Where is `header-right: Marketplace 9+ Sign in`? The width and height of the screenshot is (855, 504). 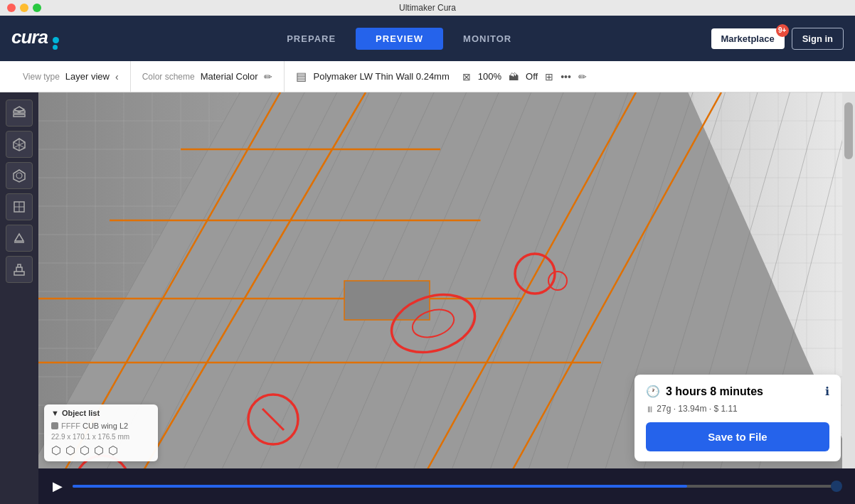
header-right: Marketplace 9+ Sign in is located at coordinates (778, 38).